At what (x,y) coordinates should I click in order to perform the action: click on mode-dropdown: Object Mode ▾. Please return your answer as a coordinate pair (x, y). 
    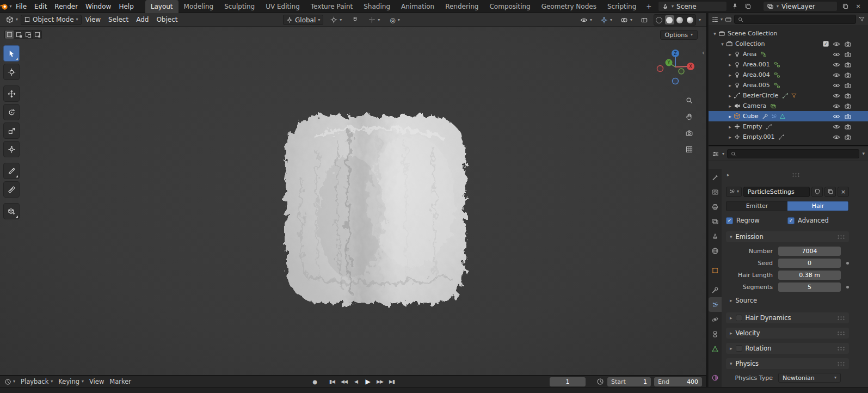
    Looking at the image, I should click on (51, 20).